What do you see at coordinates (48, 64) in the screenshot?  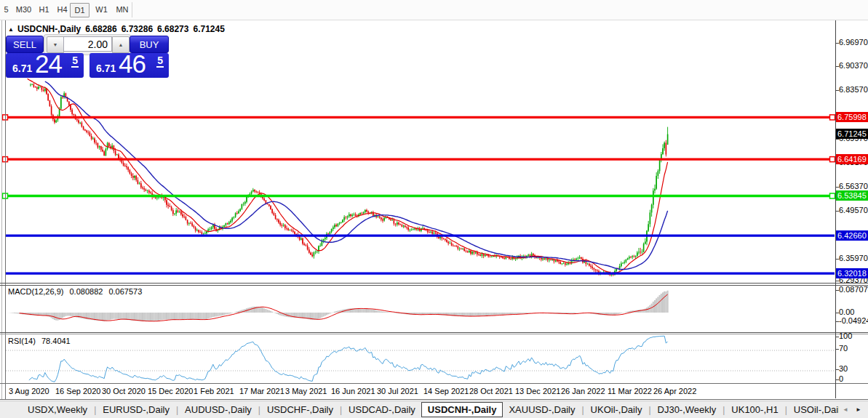 I see `sell-price-big: 24` at bounding box center [48, 64].